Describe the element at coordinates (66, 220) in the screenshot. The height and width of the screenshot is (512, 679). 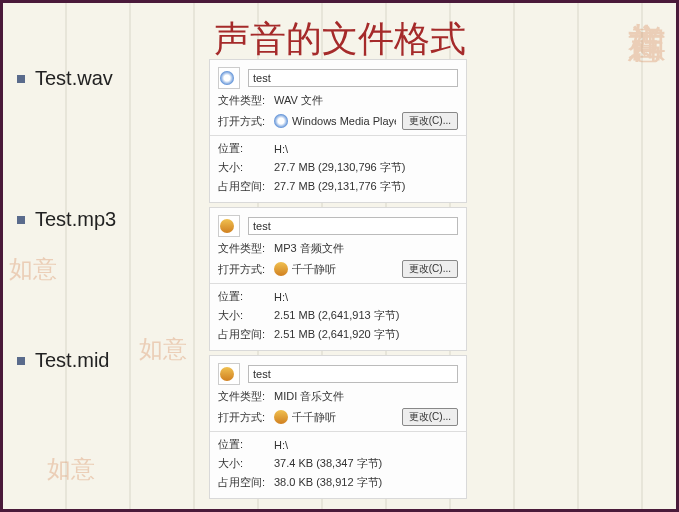
I see `bullet-item: Test.mp3` at that location.